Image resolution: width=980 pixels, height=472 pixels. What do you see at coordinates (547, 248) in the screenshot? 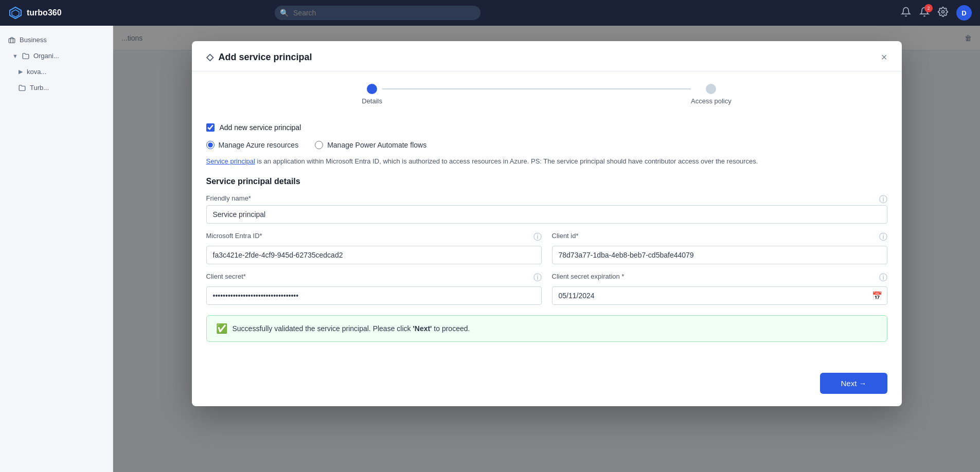
I see `entra-client-row: Microsoft Entra ID* ⓘ Client id* ⓘ` at bounding box center [547, 248].